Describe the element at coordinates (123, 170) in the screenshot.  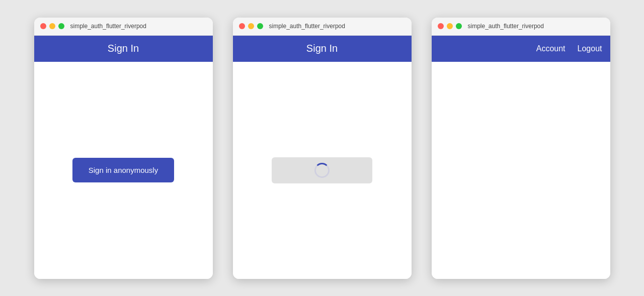
I see `sign-in-anonymously-button: Sign in anonymously` at that location.